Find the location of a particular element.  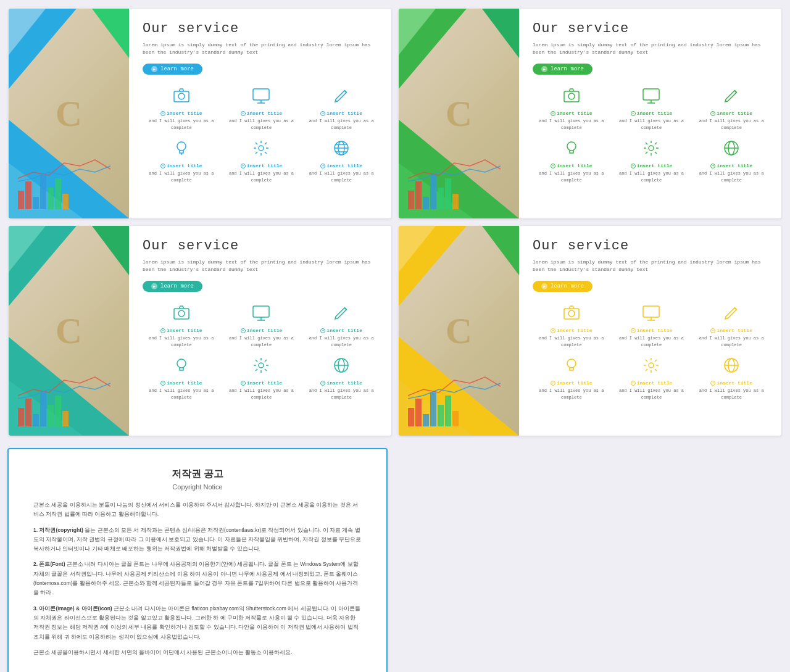

slide-2-icons-grid: + insert title and I will gives you as a… is located at coordinates (652, 133).